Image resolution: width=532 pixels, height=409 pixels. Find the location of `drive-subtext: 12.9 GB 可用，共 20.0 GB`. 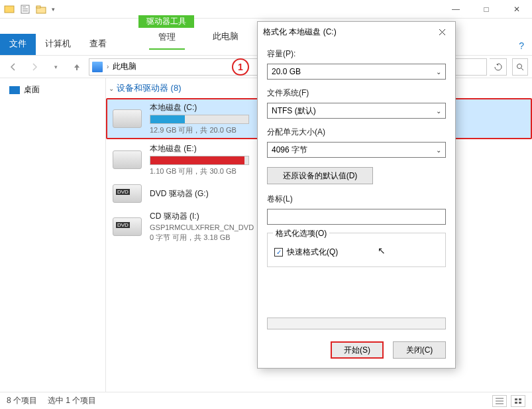

drive-subtext: 12.9 GB 可用，共 20.0 GB is located at coordinates (199, 130).